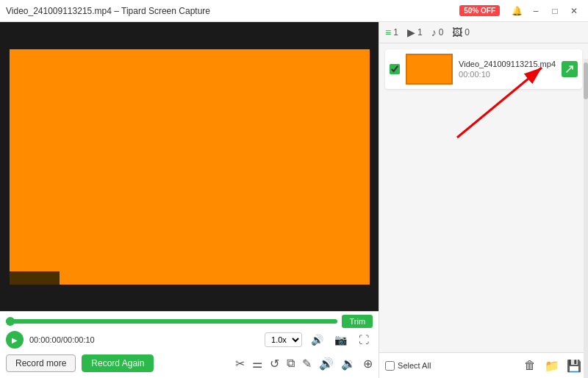  What do you see at coordinates (434, 32) in the screenshot?
I see `music-icon: ♪` at bounding box center [434, 32].